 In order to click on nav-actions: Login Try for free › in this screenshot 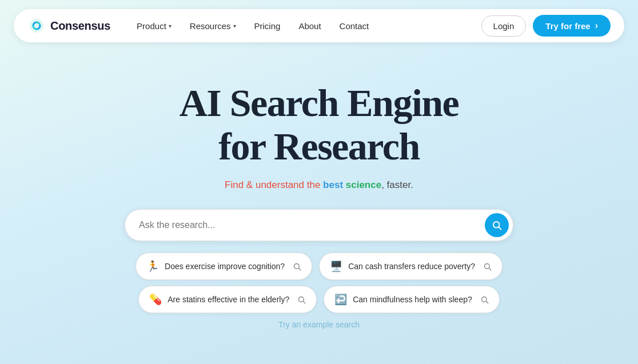, I will do `click(546, 26)`.